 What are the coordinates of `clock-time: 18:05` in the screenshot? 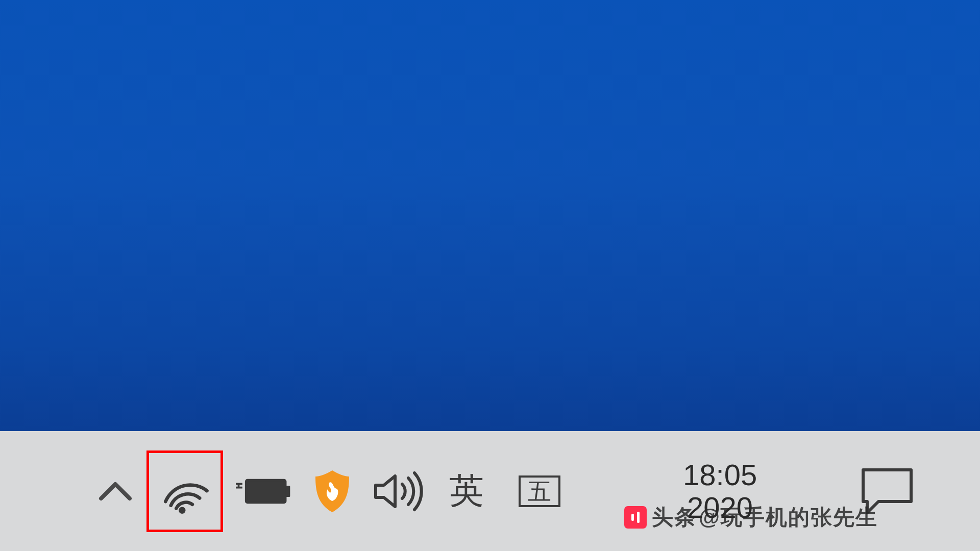 It's located at (720, 475).